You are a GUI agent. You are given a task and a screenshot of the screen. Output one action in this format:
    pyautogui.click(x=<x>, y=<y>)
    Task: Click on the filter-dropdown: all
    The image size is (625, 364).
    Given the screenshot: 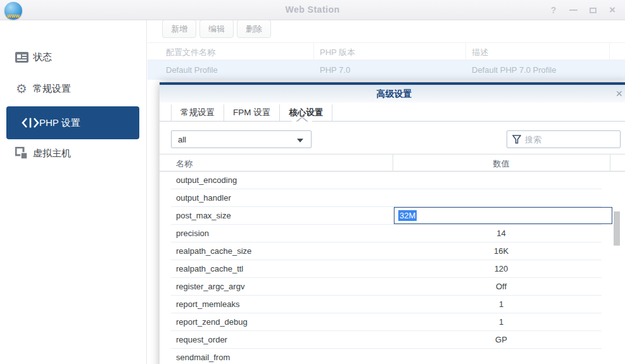 What is the action you would take?
    pyautogui.click(x=241, y=139)
    